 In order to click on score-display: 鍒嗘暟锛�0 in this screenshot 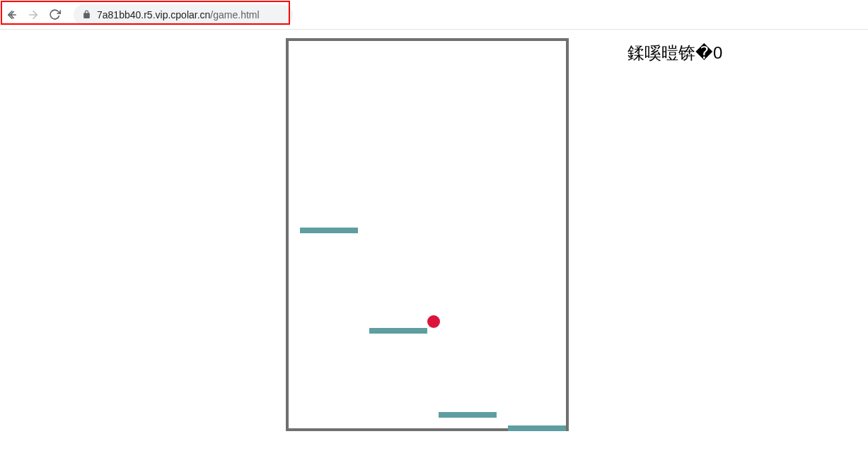, I will do `click(675, 53)`.